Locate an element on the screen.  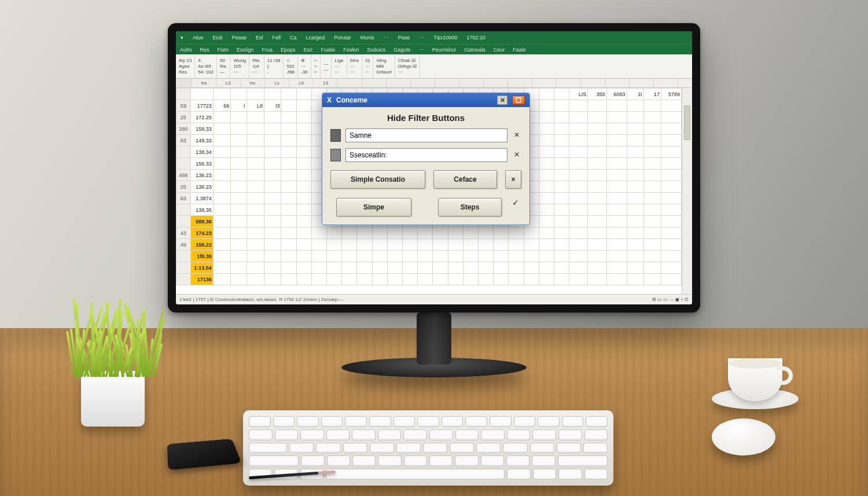
cell: LIS is located at coordinates (579, 94).